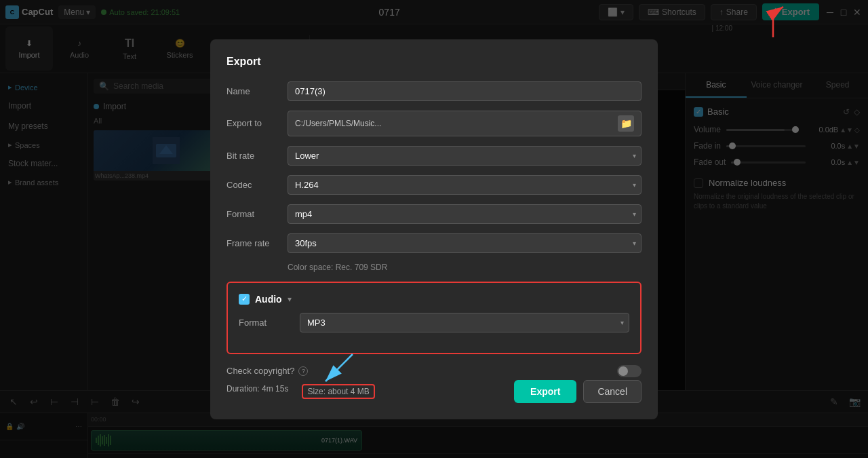 Image resolution: width=868 pixels, height=458 pixels. What do you see at coordinates (269, 323) in the screenshot?
I see `audio-format-label: Format` at bounding box center [269, 323].